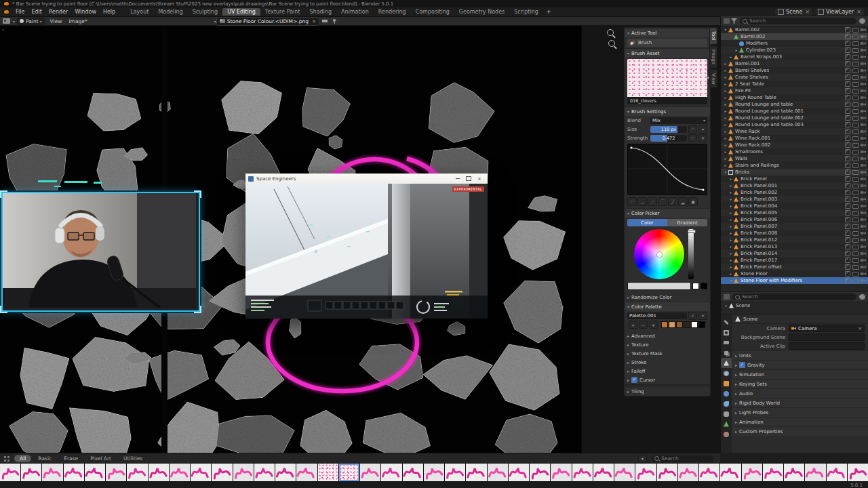 The height and width of the screenshot is (488, 868). Describe the element at coordinates (458, 179) in the screenshot. I see `minimize-button` at that location.